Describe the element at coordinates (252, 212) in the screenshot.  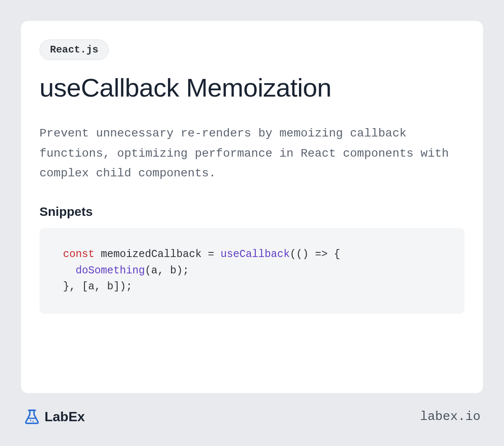
I see `snippets-heading: Snippets` at that location.